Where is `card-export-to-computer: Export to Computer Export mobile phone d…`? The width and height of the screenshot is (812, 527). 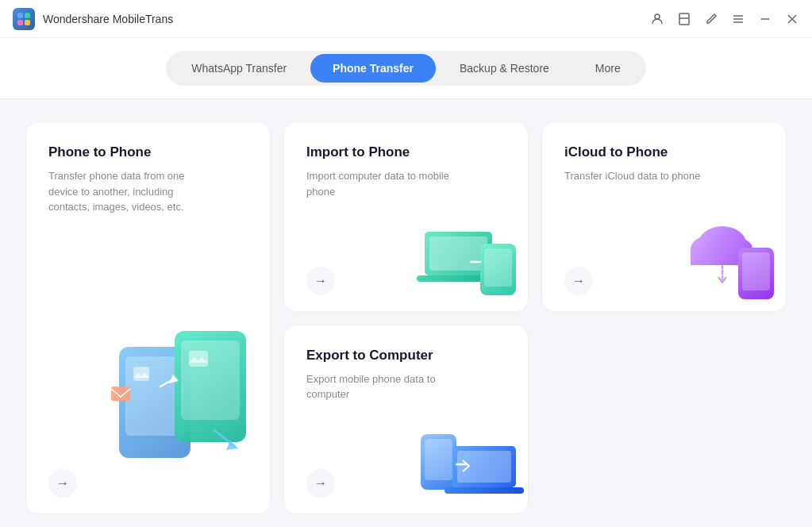 card-export-to-computer: Export to Computer Export mobile phone d… is located at coordinates (406, 420).